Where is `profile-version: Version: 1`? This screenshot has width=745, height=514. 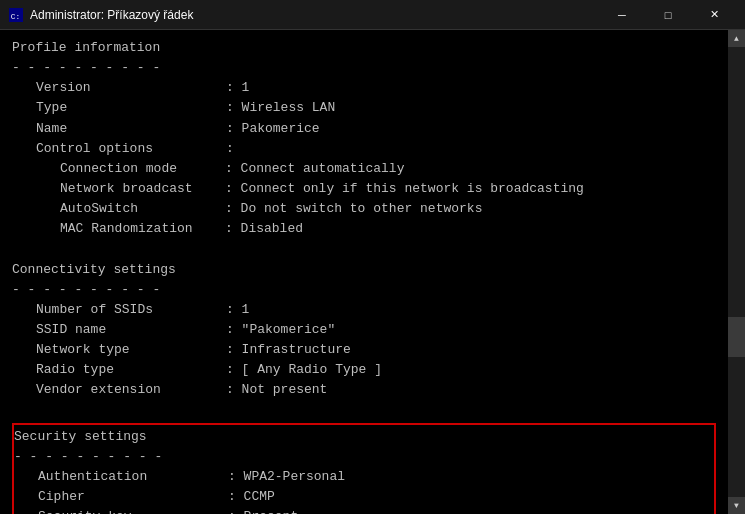
profile-version: Version: 1 is located at coordinates (364, 88).